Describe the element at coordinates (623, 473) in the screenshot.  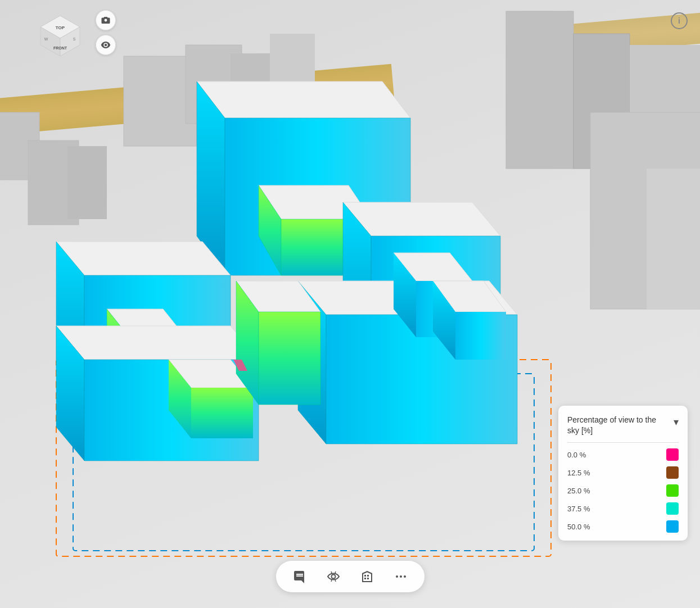
I see `legend-item: 12.5 %` at that location.